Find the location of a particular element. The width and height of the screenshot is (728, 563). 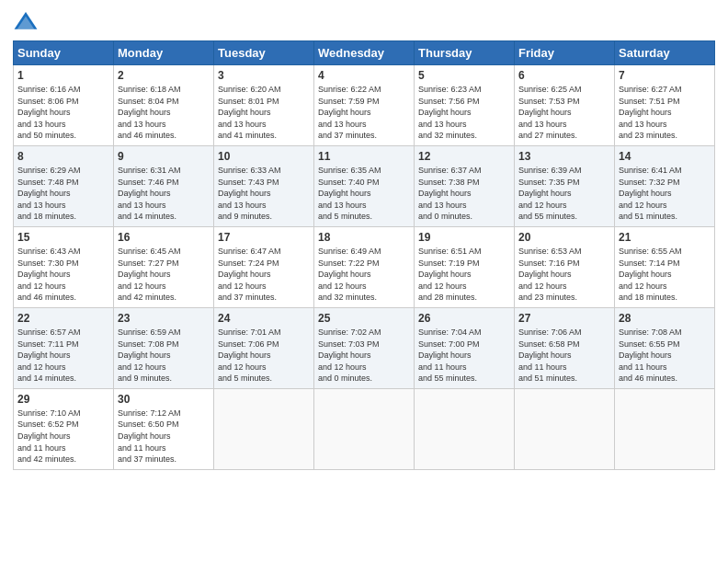

calendar-cell: 21 Sunrise: 6:55 AM Sunset: 7:14 PM Dayl… is located at coordinates (665, 267).